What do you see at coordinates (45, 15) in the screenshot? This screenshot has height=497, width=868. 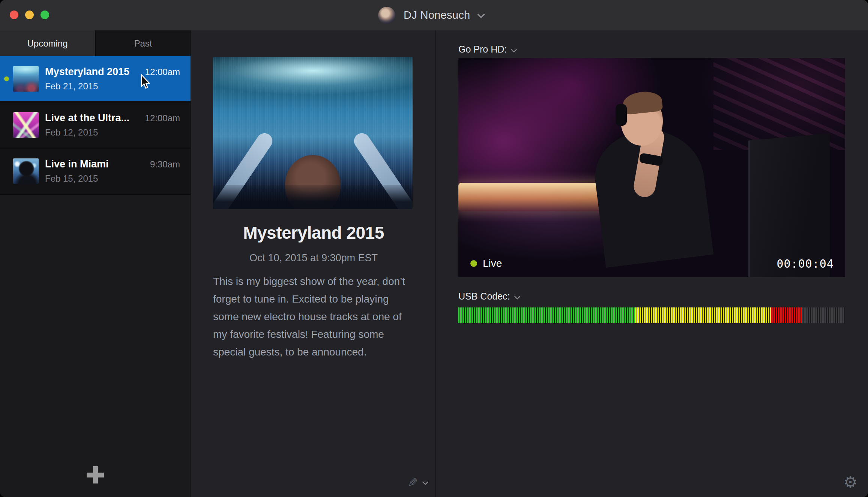 I see `zoom-window-button` at bounding box center [45, 15].